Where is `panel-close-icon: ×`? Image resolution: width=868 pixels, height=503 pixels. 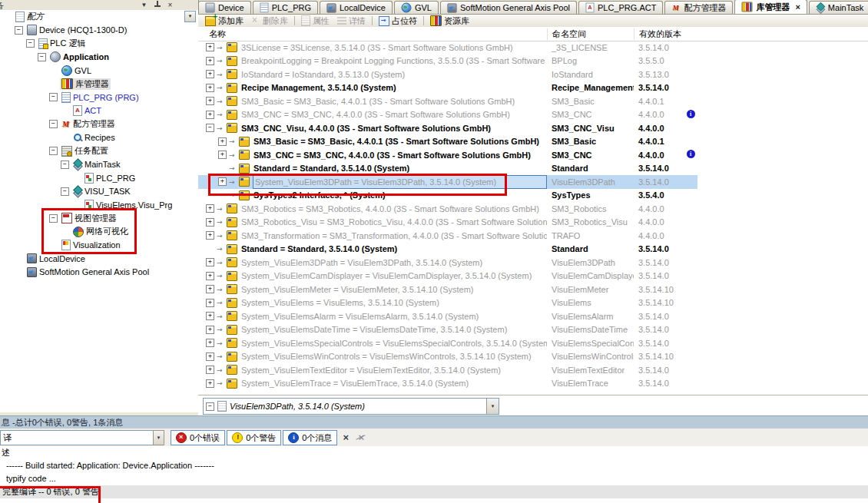
panel-close-icon: × is located at coordinates (171, 5).